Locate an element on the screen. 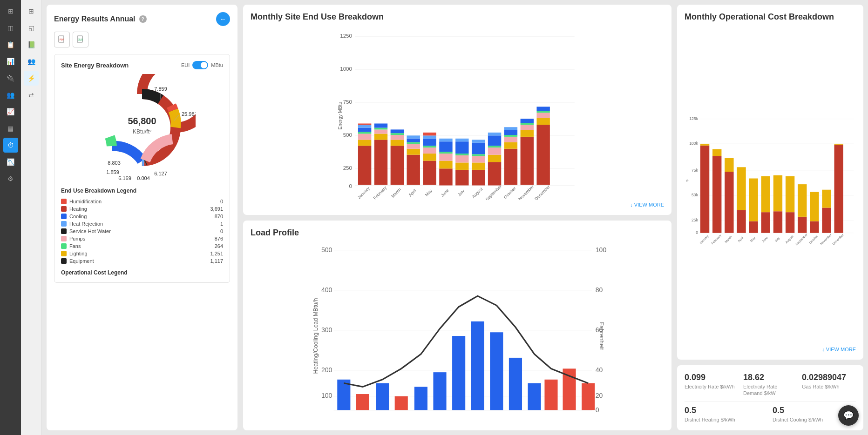 This screenshot has width=868, height=435. chat-button: 💬 is located at coordinates (848, 415).